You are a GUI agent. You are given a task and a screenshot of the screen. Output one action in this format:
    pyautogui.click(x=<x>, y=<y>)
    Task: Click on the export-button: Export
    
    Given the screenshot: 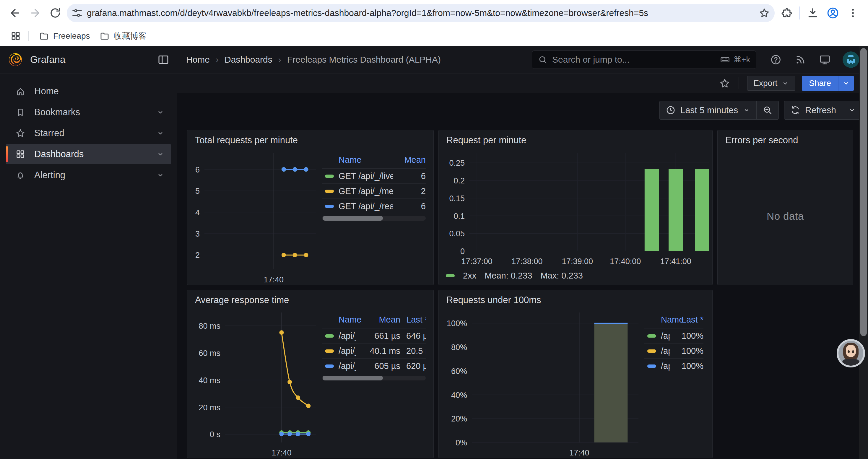 What is the action you would take?
    pyautogui.click(x=771, y=83)
    